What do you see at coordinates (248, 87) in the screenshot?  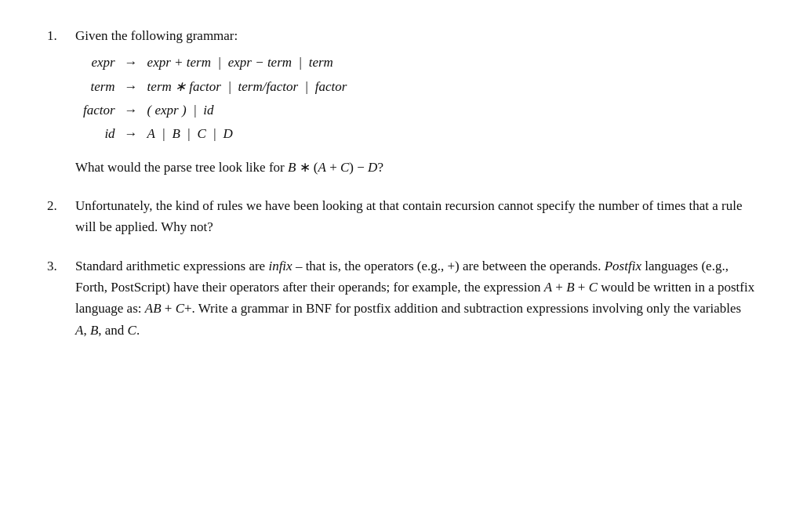 I see `grammar-term-rhs: term ∗ factor | term/factor | factor` at bounding box center [248, 87].